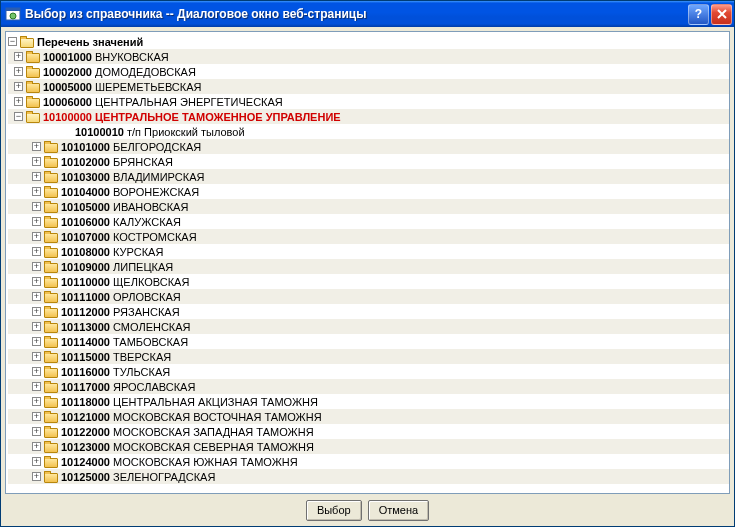 This screenshot has height=527, width=735. What do you see at coordinates (117, 162) in the screenshot?
I see `tree-item-label: 10102000 БРЯНСКАЯ` at bounding box center [117, 162].